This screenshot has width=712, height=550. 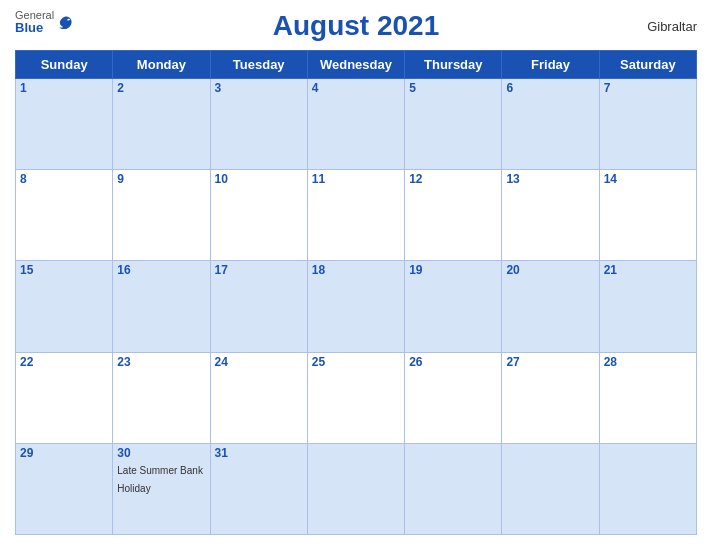 I want to click on day-cell-29: 29, so click(x=64, y=488).